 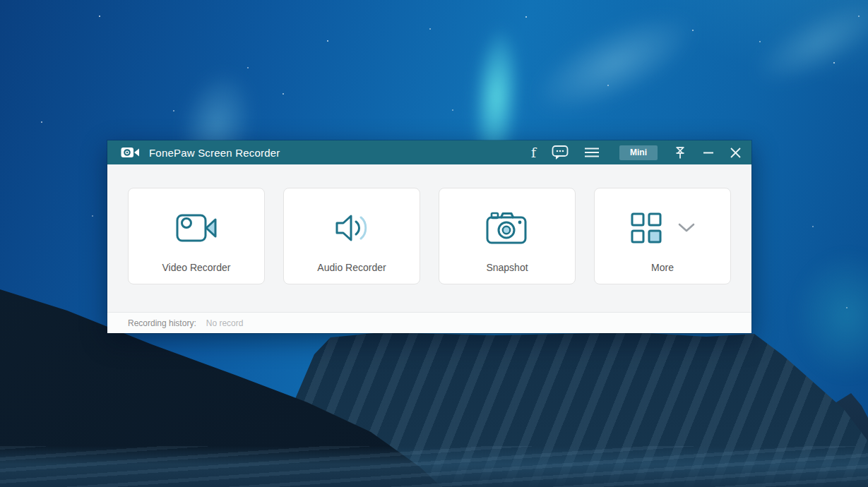 What do you see at coordinates (507, 267) in the screenshot?
I see `card-label: Snapshot` at bounding box center [507, 267].